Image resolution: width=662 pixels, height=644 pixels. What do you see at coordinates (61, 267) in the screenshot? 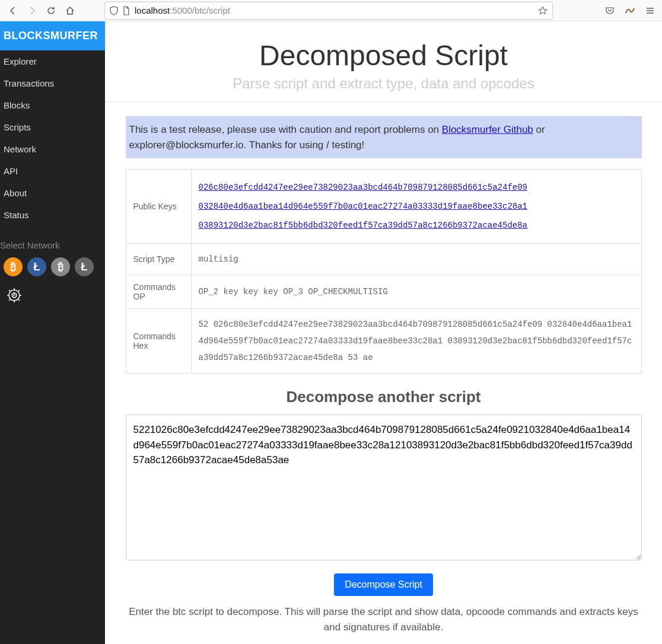
I see `network-coin-bitcoin-testnet: ₿` at bounding box center [61, 267].